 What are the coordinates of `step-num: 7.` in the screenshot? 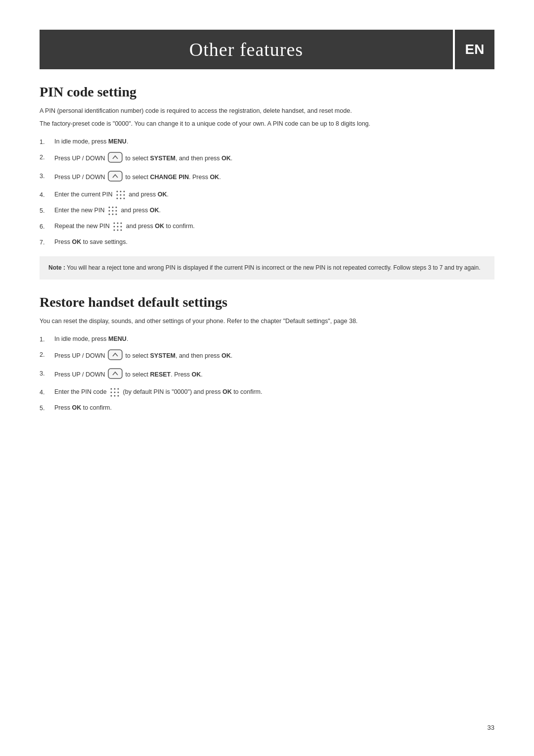 It's located at (47, 242).